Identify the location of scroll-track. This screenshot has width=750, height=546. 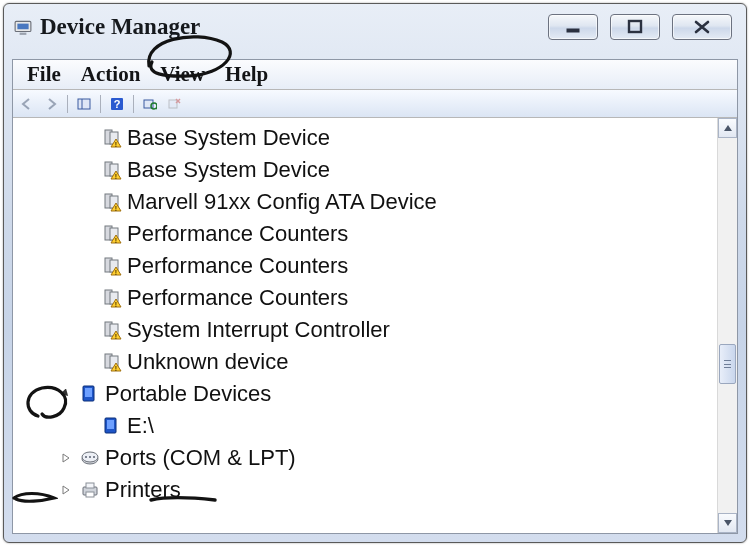
(728, 326).